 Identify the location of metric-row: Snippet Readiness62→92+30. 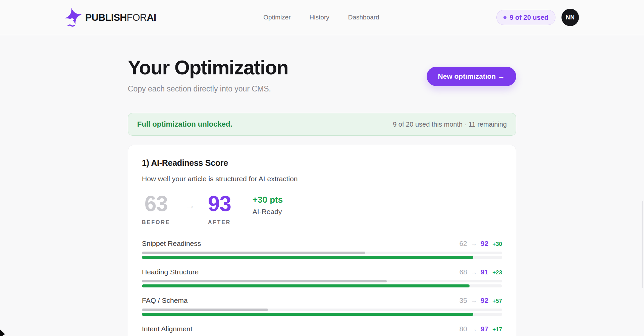
(322, 249).